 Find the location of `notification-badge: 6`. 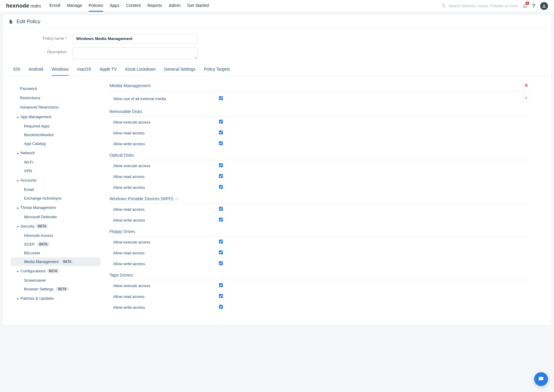

notification-badge: 6 is located at coordinates (528, 3).